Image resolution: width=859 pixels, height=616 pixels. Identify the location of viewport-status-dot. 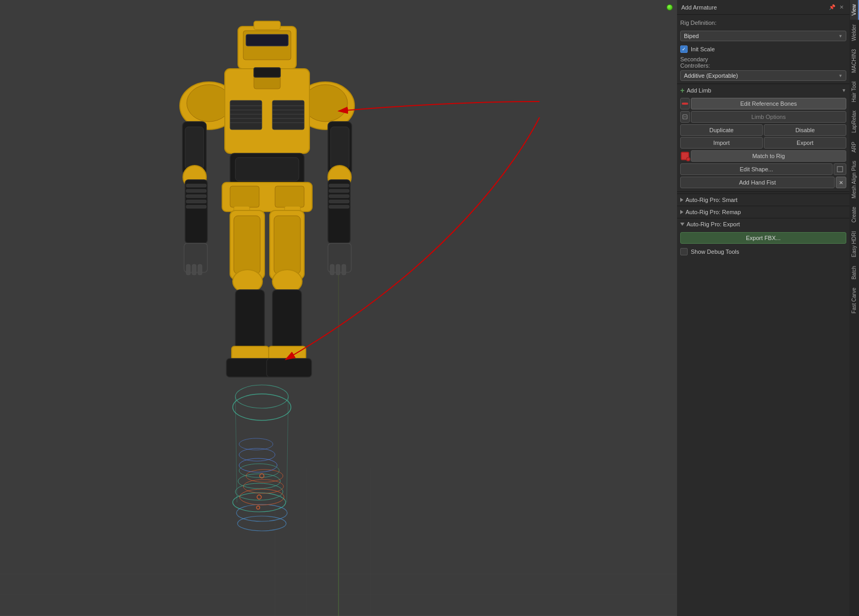
(670, 7).